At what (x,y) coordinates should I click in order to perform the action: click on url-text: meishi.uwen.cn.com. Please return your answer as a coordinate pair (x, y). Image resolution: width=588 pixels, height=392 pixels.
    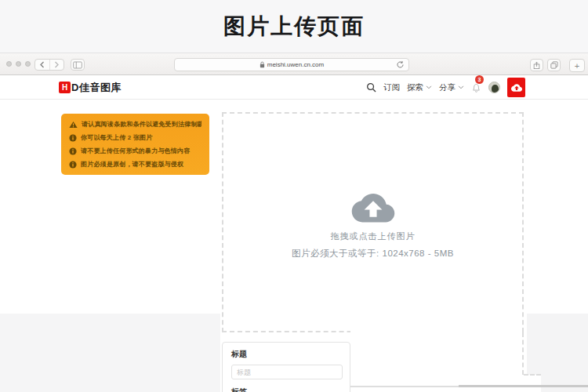
    Looking at the image, I should click on (296, 64).